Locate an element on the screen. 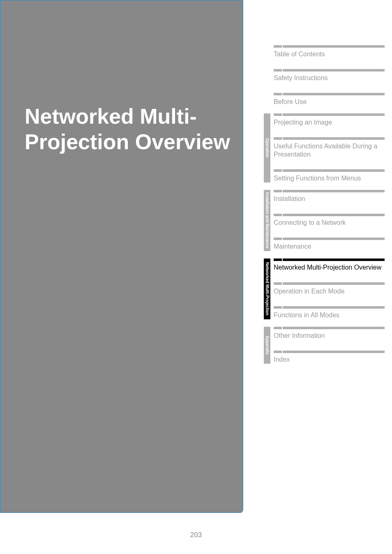 This screenshot has width=392, height=554. nav-label: Index is located at coordinates (329, 360).